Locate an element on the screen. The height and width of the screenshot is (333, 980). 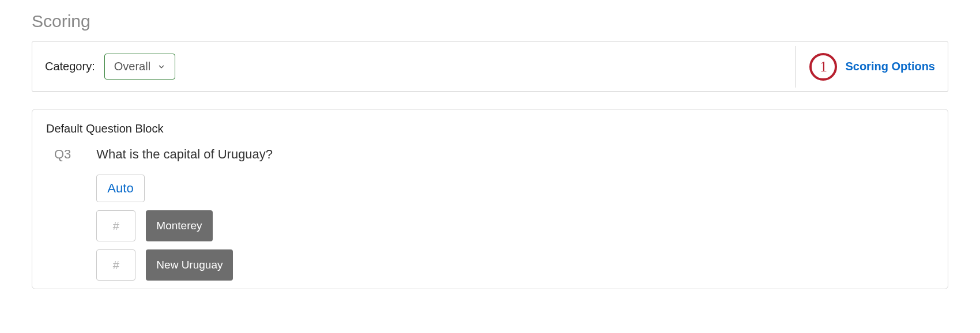
page-title: Scoring is located at coordinates (490, 21).